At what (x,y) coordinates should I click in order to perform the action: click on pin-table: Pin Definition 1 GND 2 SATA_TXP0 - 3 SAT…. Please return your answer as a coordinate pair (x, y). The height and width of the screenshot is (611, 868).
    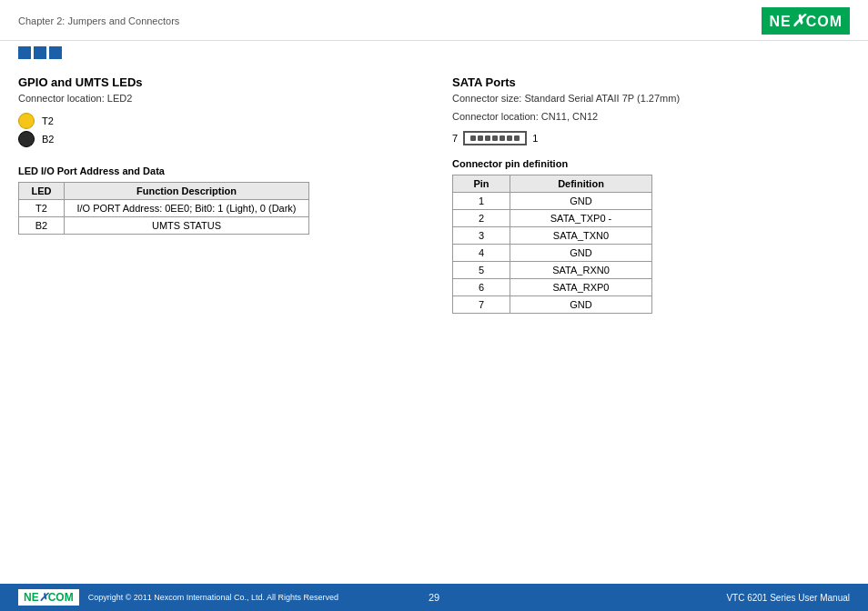
    Looking at the image, I should click on (552, 244).